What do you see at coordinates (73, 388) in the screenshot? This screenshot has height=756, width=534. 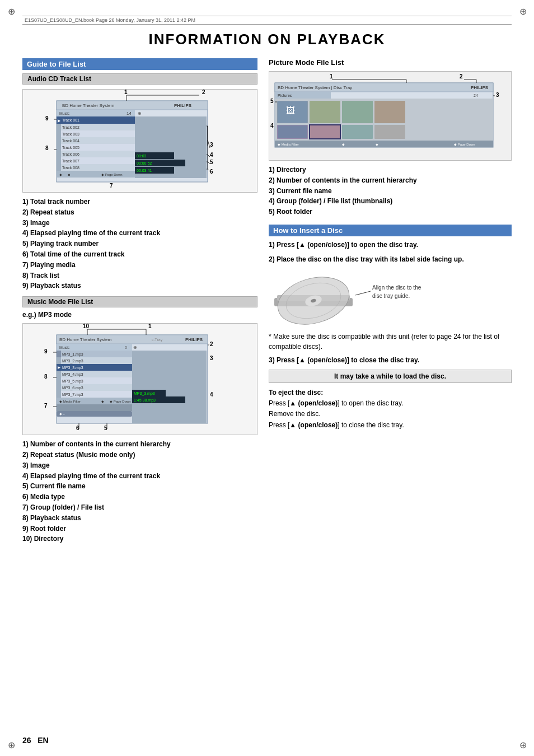 I see `svg-text: MP3_6.mp3` at bounding box center [73, 388].